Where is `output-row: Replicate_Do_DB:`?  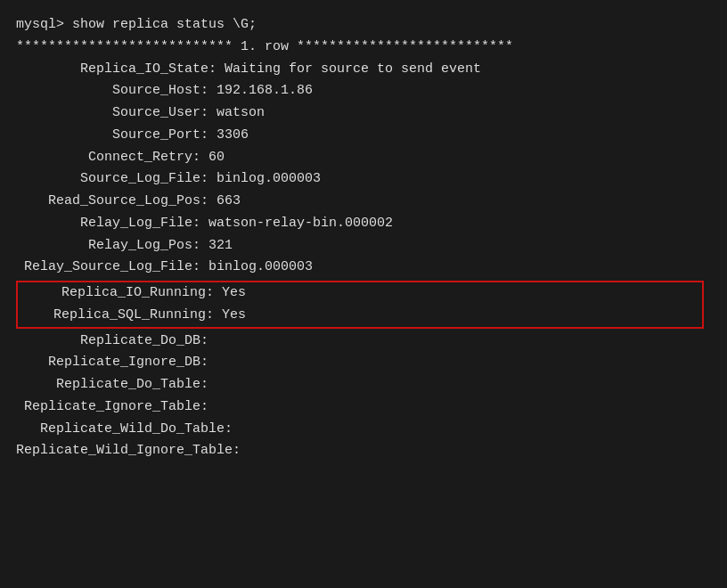 output-row: Replicate_Do_DB: is located at coordinates (364, 342).